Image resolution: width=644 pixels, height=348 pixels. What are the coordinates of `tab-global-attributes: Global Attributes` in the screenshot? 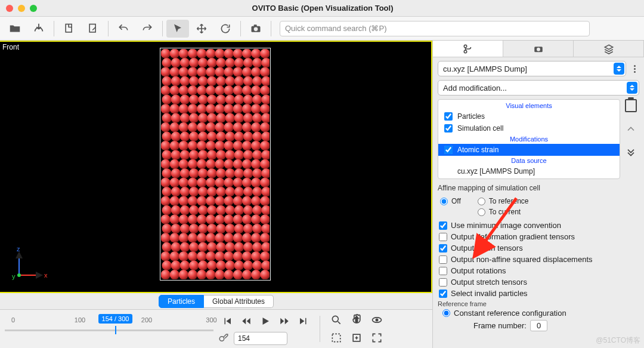 It's located at (239, 301).